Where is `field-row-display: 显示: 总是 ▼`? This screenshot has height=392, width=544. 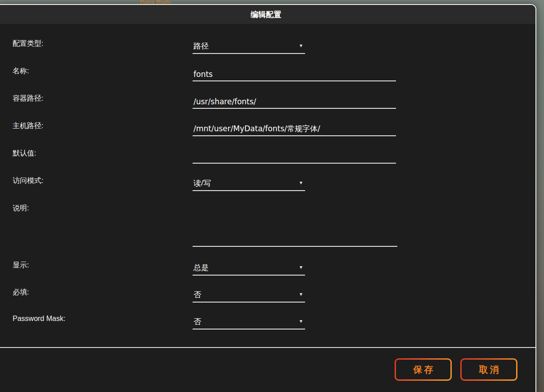
field-row-display: 显示: 总是 ▼ is located at coordinates (274, 274).